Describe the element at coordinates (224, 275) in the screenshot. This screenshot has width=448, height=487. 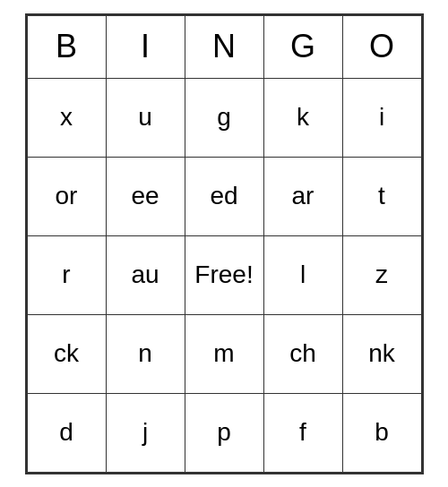
I see `bingo-cell-2-2: Free!` at that location.